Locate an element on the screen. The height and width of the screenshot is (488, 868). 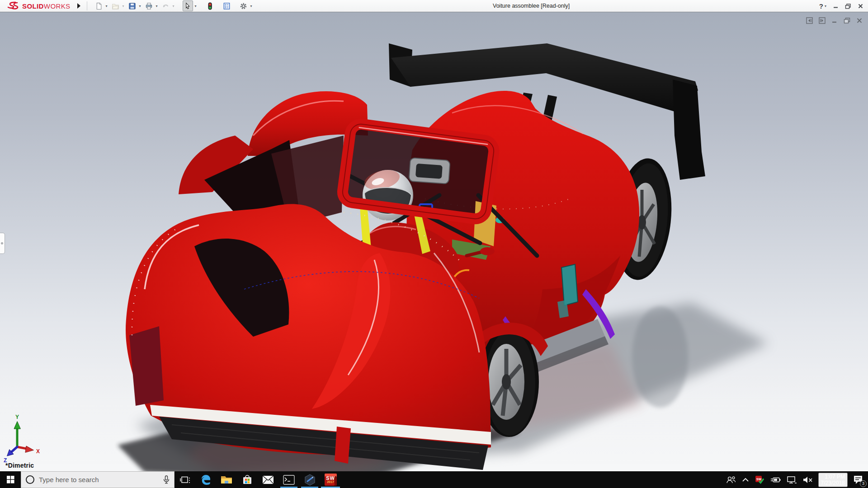
previous-pane-icon is located at coordinates (809, 21).